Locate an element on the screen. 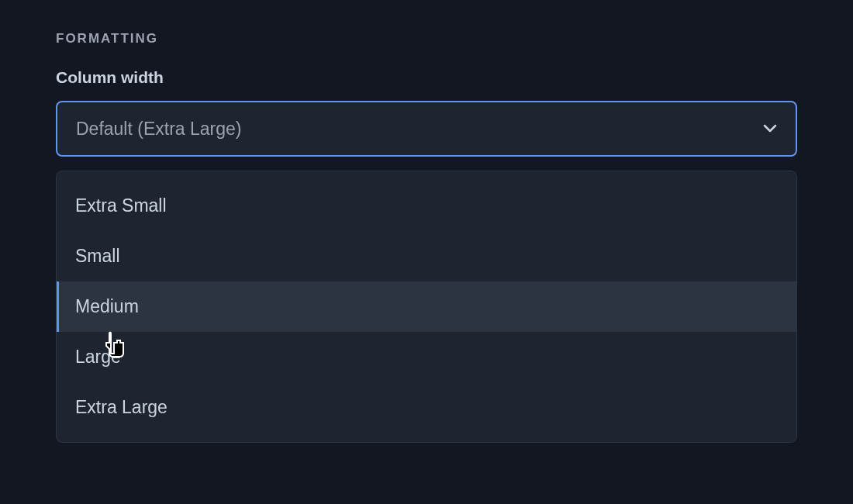  option-medium: Medium is located at coordinates (427, 307).